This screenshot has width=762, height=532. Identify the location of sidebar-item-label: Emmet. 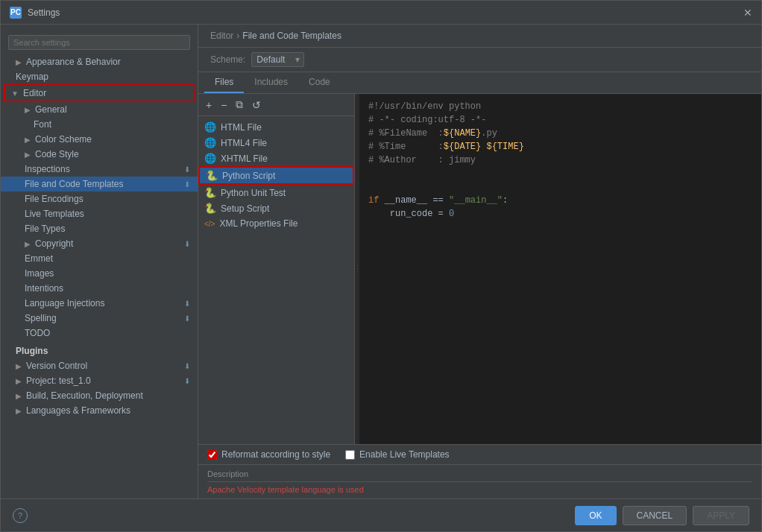
(39, 259).